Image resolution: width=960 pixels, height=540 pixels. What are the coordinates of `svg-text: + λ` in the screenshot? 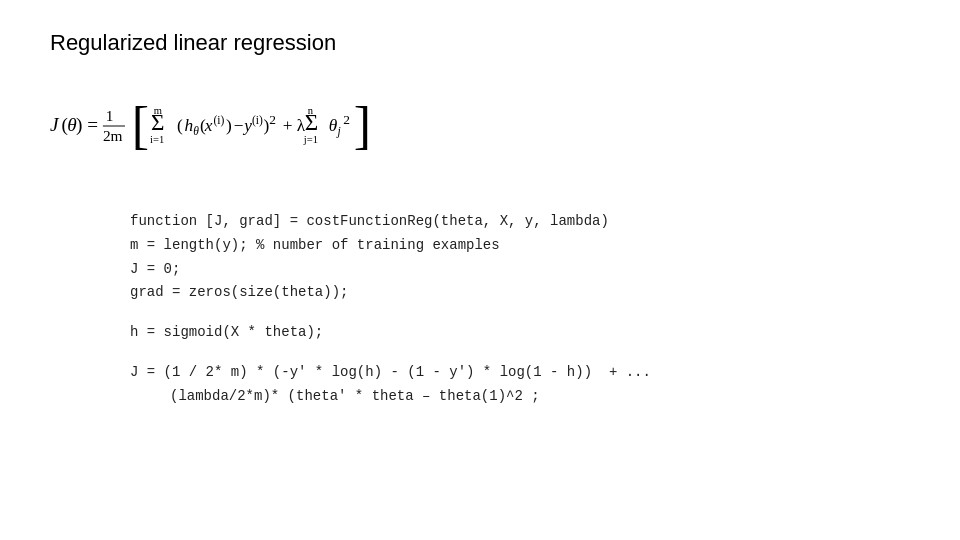 It's located at (294, 126).